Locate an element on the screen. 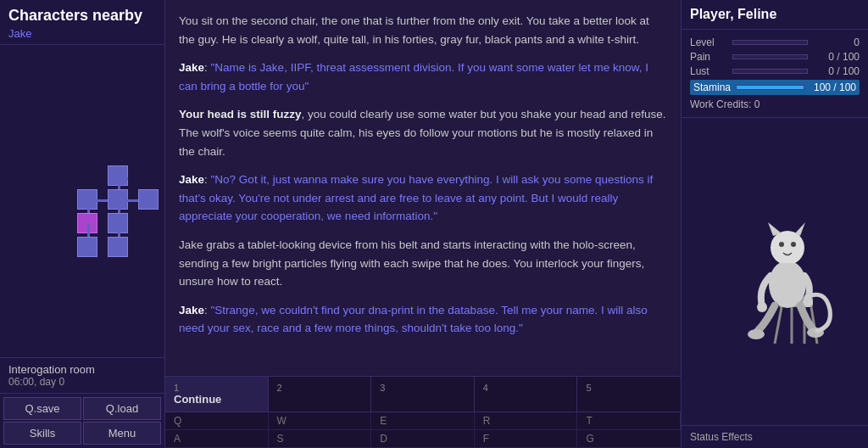 This screenshot has width=868, height=448. narrative-paragraph-6: Jake: "Strange, we couldn't find your dn… is located at coordinates (423, 319).